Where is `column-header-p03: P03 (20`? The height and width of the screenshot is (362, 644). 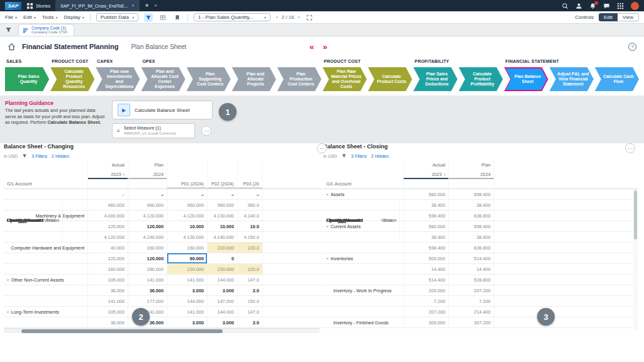
column-header-p03: P03 (20 is located at coordinates (250, 184).